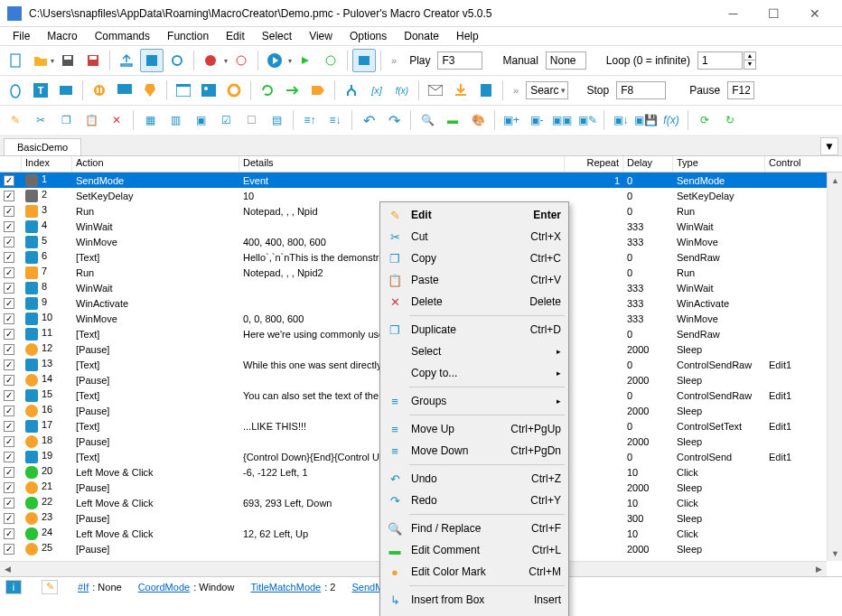 This screenshot has width=842, height=616. I want to click on play-options-button, so click(331, 61).